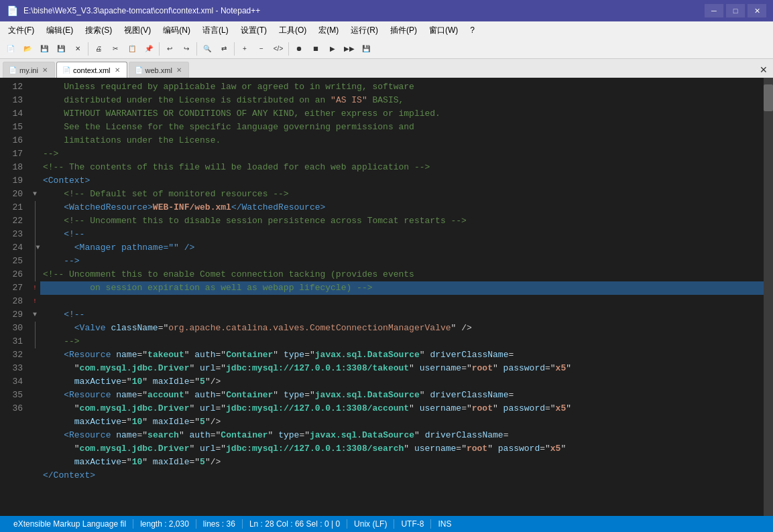 Image resolution: width=773 pixels, height=532 pixels. I want to click on tb-stop: ⏹, so click(316, 49).